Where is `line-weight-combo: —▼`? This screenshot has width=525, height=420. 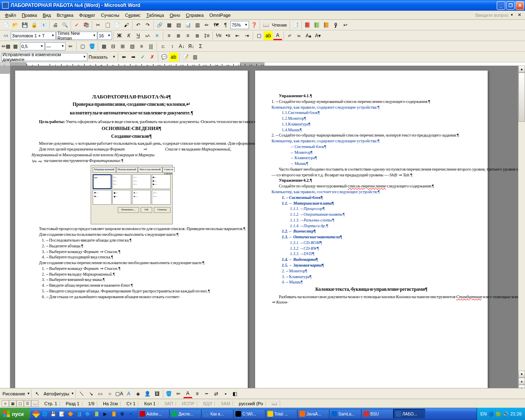
line-weight-combo: —▼ is located at coordinates (55, 46).